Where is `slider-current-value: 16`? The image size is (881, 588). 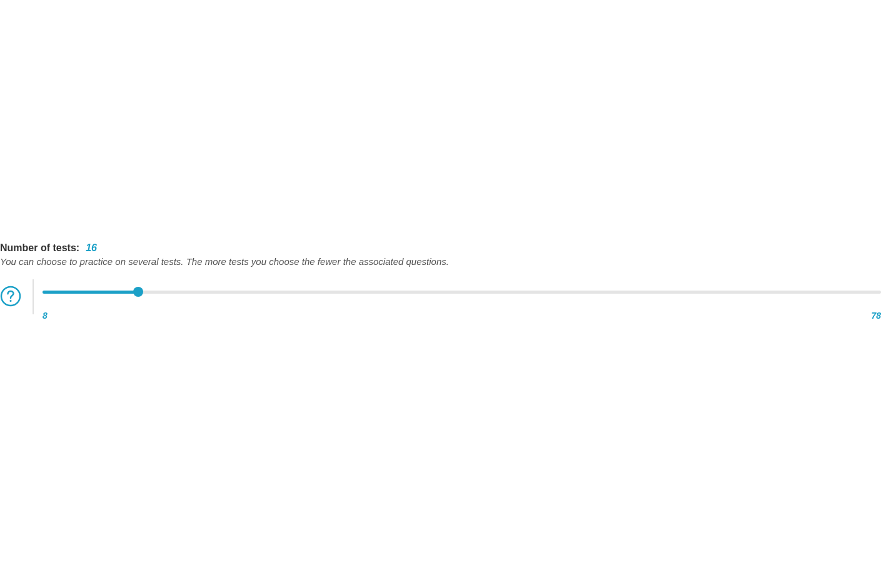 slider-current-value: 16 is located at coordinates (91, 248).